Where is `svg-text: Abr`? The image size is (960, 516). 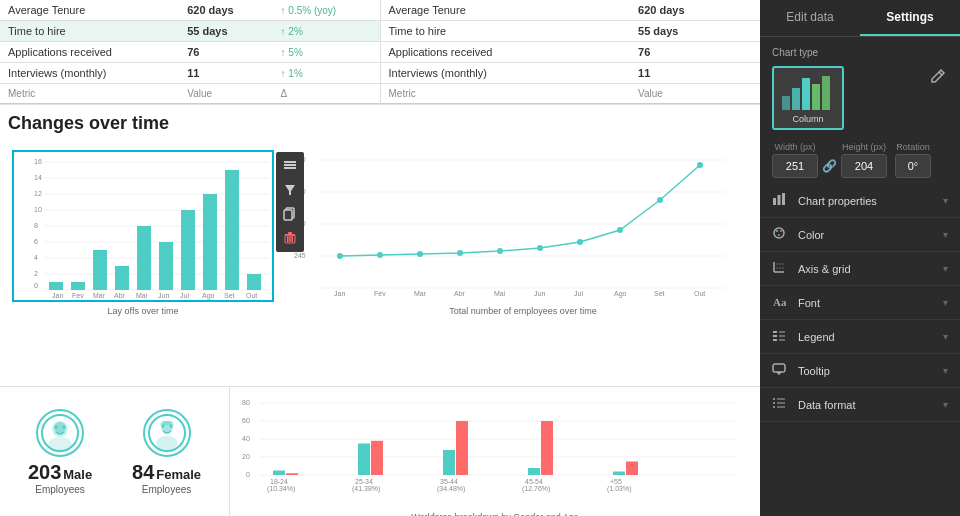
svg-text: Abr is located at coordinates (460, 294).